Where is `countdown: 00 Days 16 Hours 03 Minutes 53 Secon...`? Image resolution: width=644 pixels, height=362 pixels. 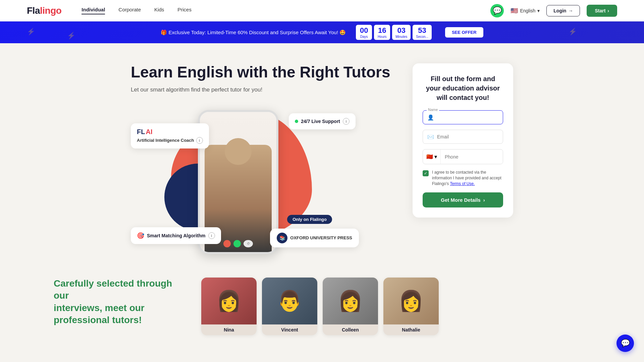 countdown: 00 Days 16 Hours 03 Minutes 53 Secon... is located at coordinates (394, 32).